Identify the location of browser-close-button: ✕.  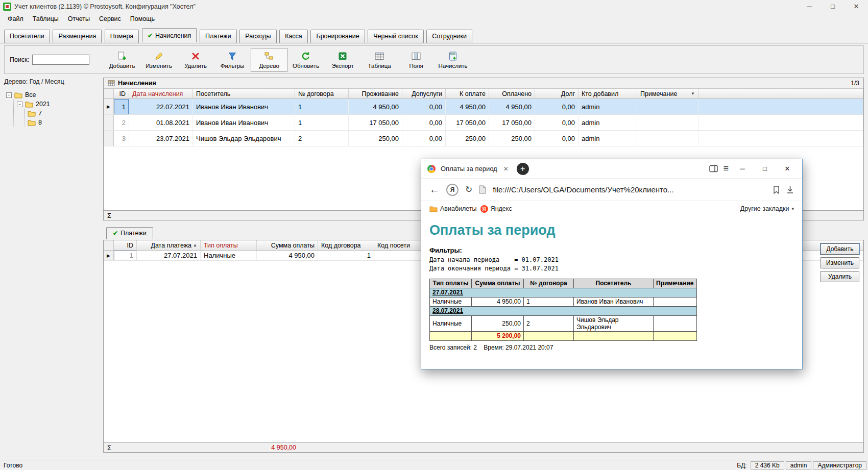
(787, 168).